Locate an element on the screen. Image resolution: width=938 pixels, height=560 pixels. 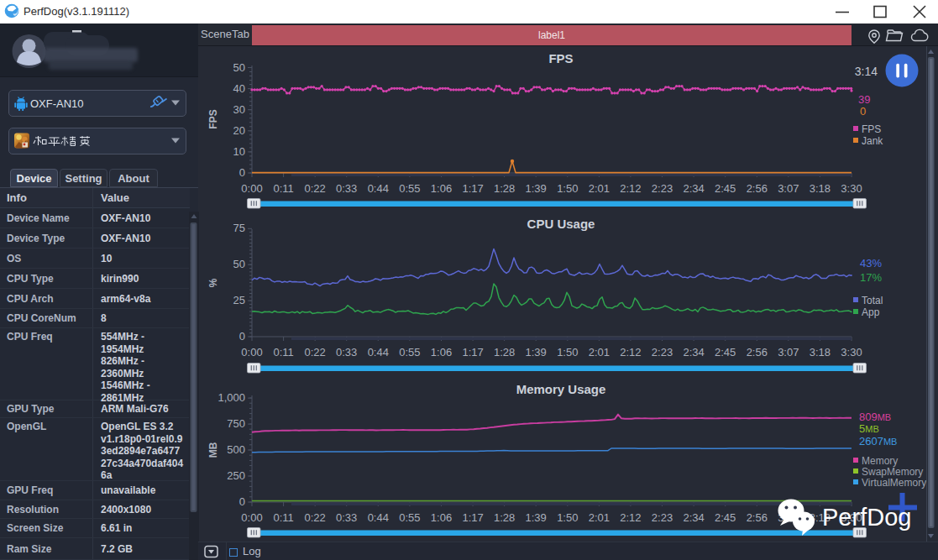
svg-text: MB is located at coordinates (213, 450).